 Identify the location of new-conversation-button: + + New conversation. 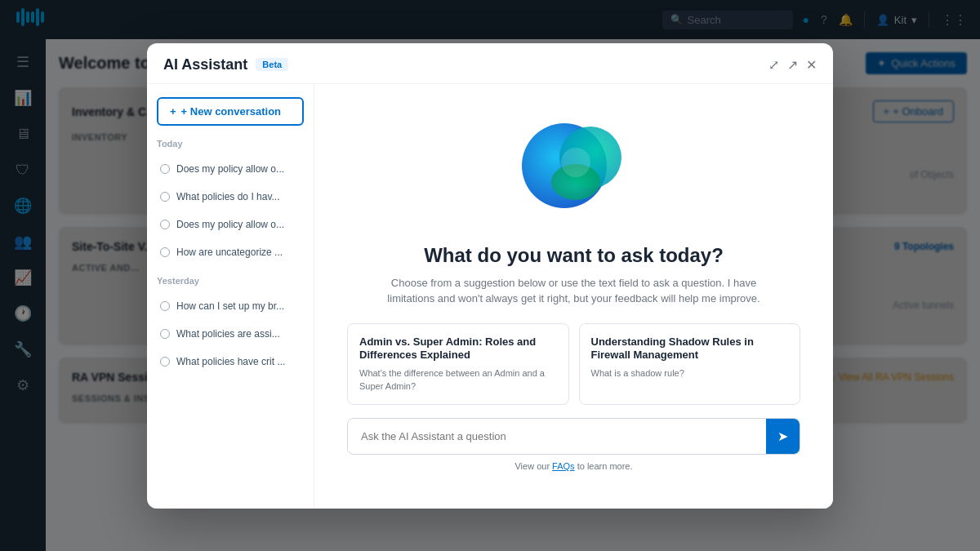
(230, 111).